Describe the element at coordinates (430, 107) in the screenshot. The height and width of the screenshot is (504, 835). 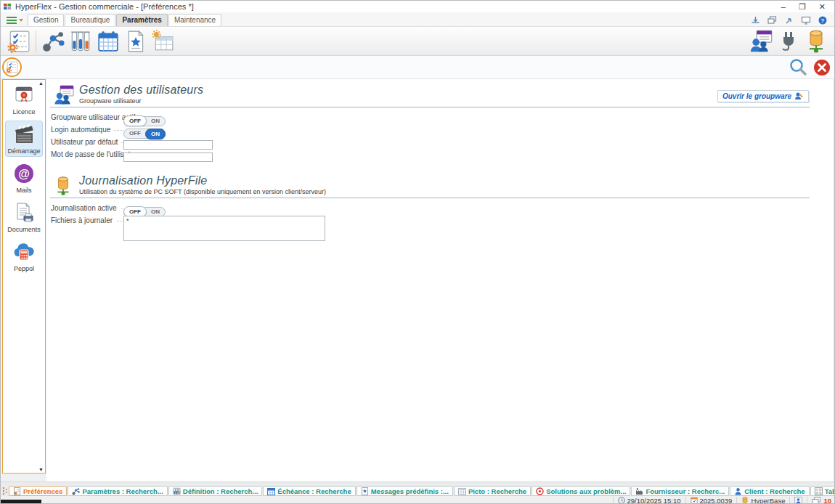
I see `section-divider` at that location.